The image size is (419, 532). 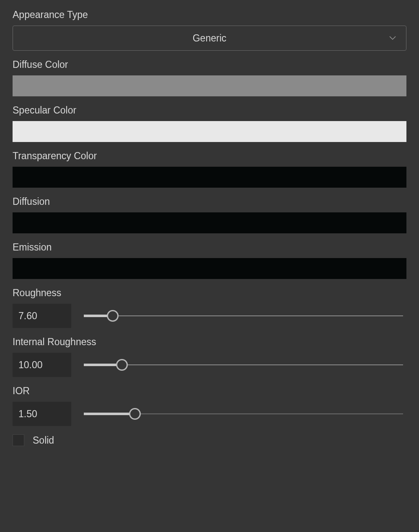 I want to click on slider-fill, so click(x=109, y=414).